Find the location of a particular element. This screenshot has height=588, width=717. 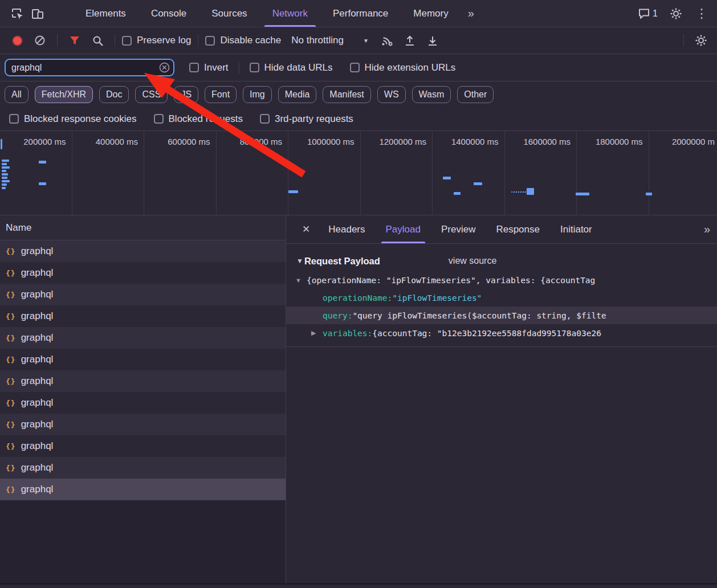

filter-chip-fetch-xhr: Fetch/XHR is located at coordinates (64, 95).